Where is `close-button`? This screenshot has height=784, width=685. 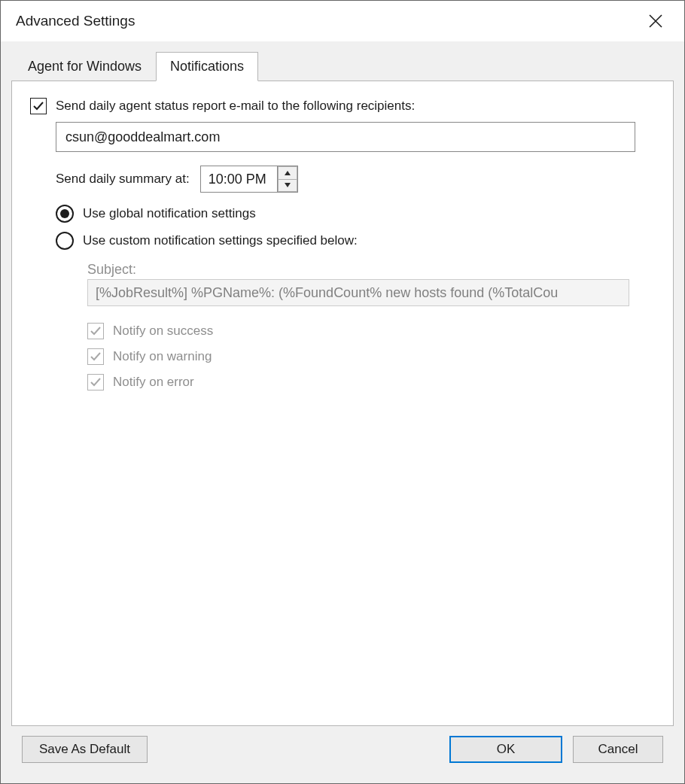 close-button is located at coordinates (656, 21).